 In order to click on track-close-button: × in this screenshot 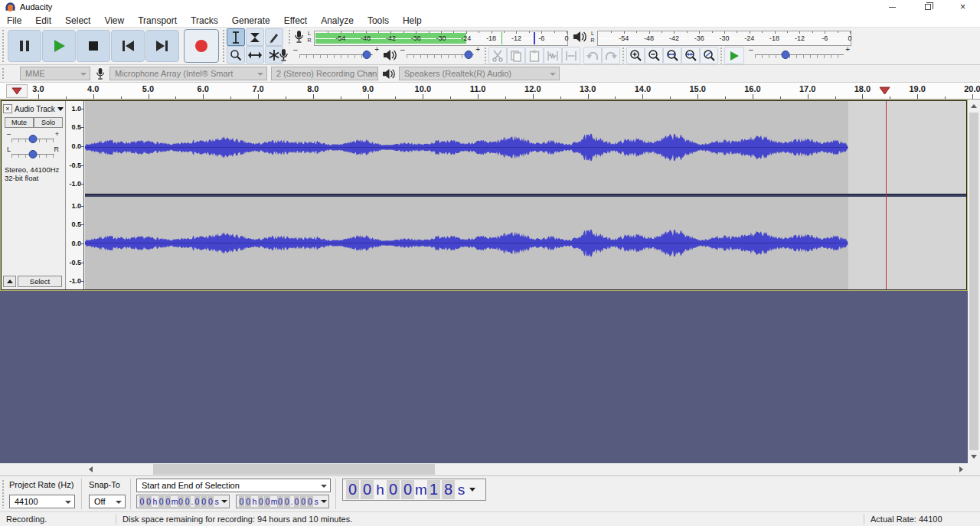, I will do `click(8, 109)`.